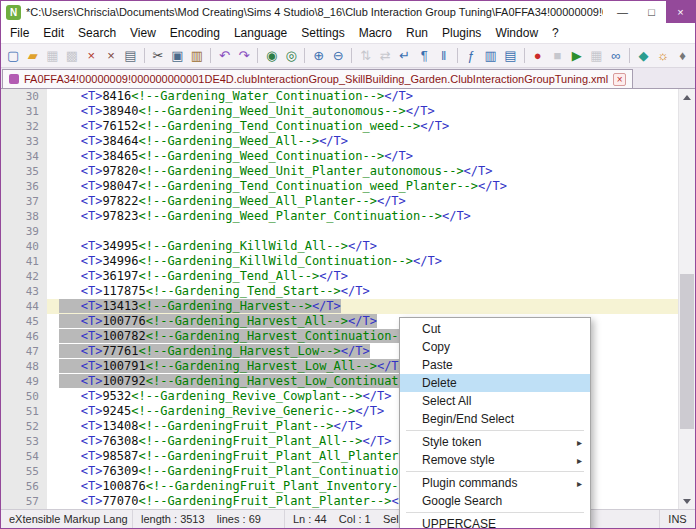 This screenshot has width=696, height=529. What do you see at coordinates (92, 56) in the screenshot?
I see `close-file-button: ×` at bounding box center [92, 56].